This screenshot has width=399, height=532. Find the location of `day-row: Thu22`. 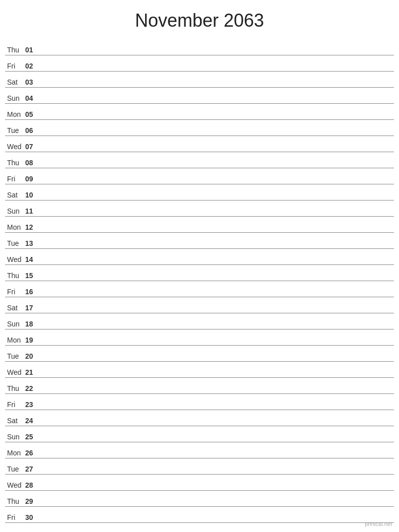

day-row: Thu22 is located at coordinates (200, 386).